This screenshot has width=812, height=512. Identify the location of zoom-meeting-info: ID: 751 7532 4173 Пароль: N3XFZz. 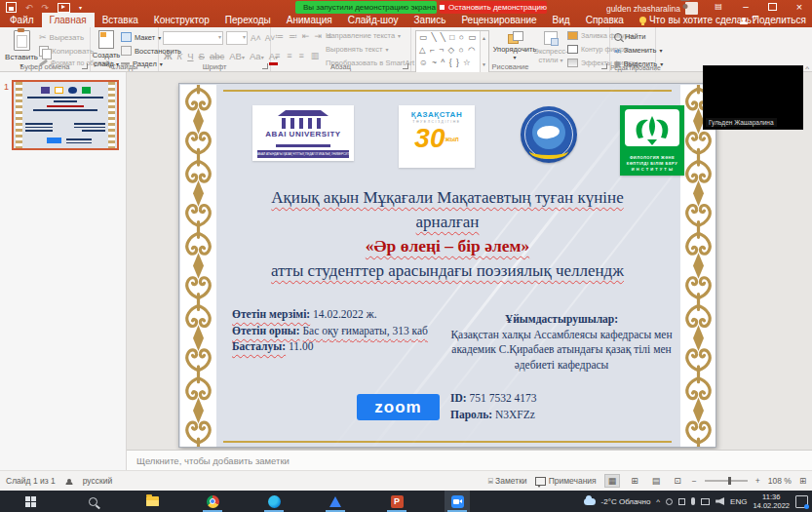
(493, 407).